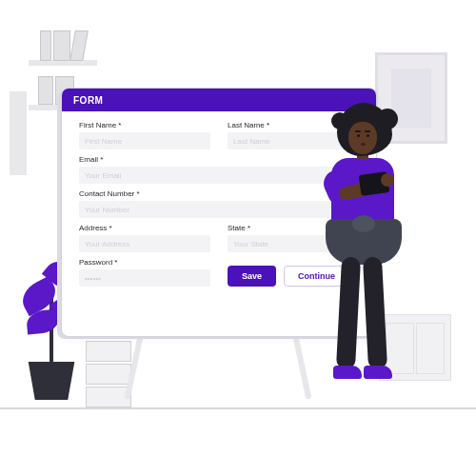  What do you see at coordinates (145, 263) in the screenshot?
I see `label-password: Password *` at bounding box center [145, 263].